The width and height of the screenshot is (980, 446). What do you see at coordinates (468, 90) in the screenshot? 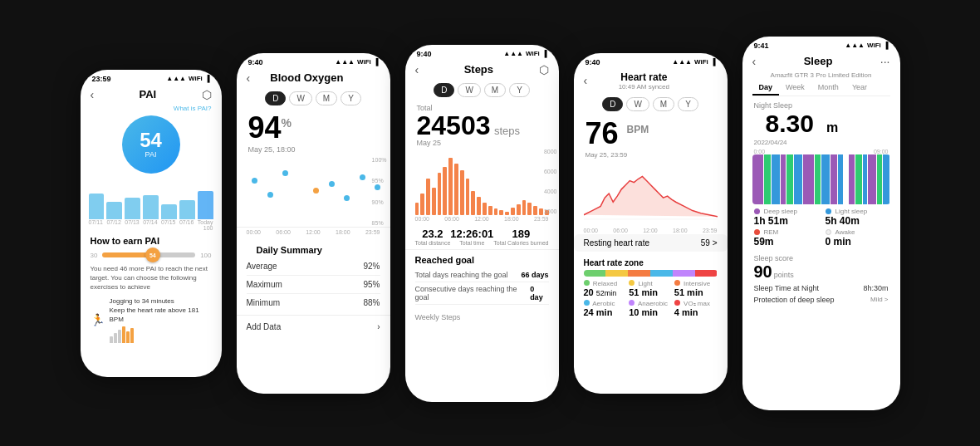
I see `steps-tab-w: W` at bounding box center [468, 90].